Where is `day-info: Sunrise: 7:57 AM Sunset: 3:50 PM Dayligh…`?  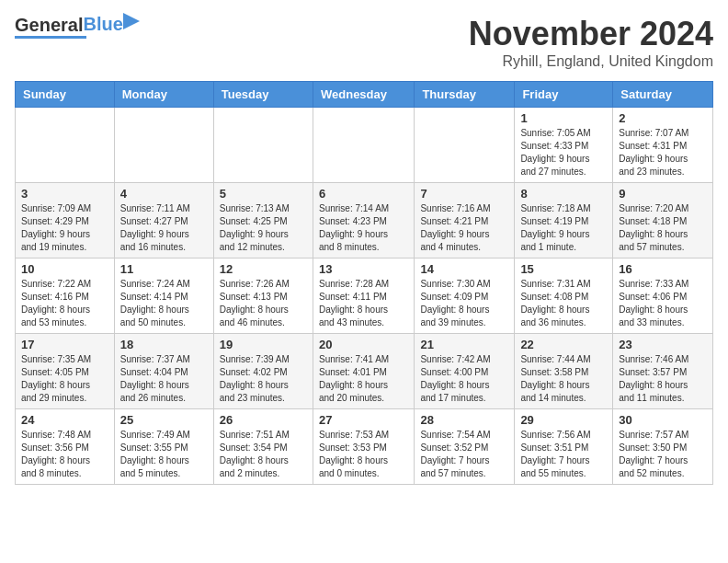
day-info: Sunrise: 7:57 AM Sunset: 3:50 PM Dayligh… is located at coordinates (663, 454).